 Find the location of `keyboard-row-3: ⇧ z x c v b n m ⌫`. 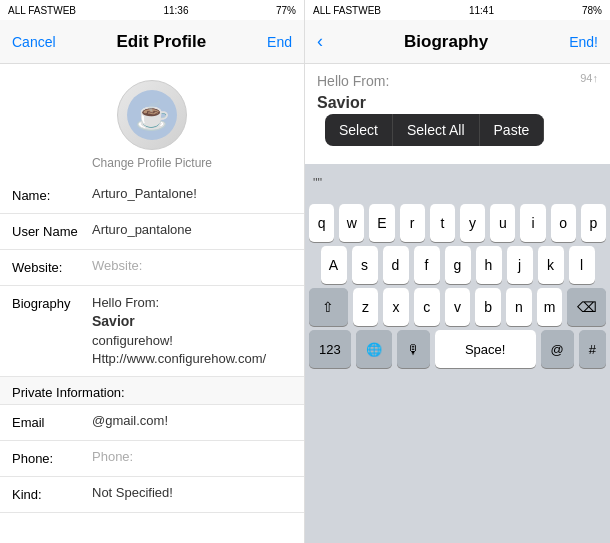

keyboard-row-3: ⇧ z x c v b n m ⌫ is located at coordinates (458, 305).